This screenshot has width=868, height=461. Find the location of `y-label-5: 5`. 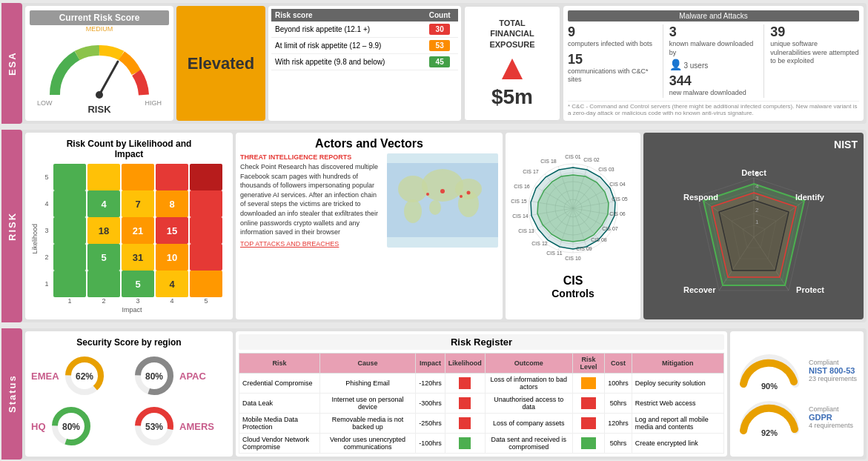

y-label-5: 5 is located at coordinates (47, 177).